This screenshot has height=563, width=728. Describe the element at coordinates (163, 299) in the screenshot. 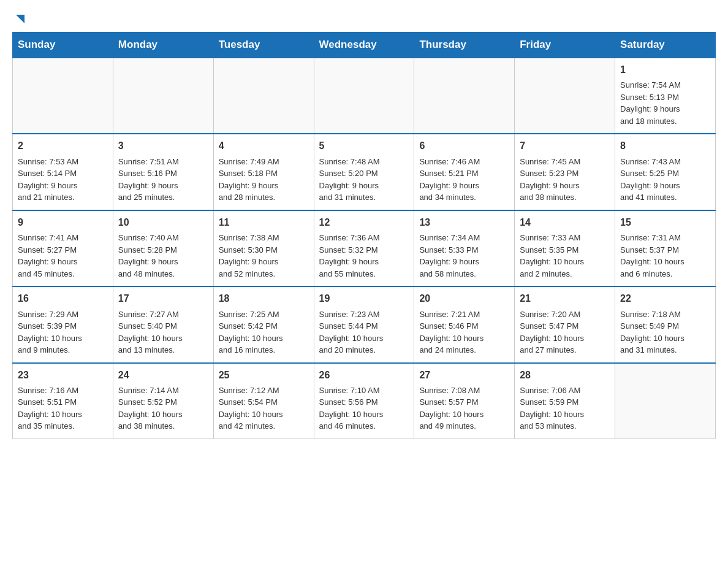

I see `day-number: 17` at that location.